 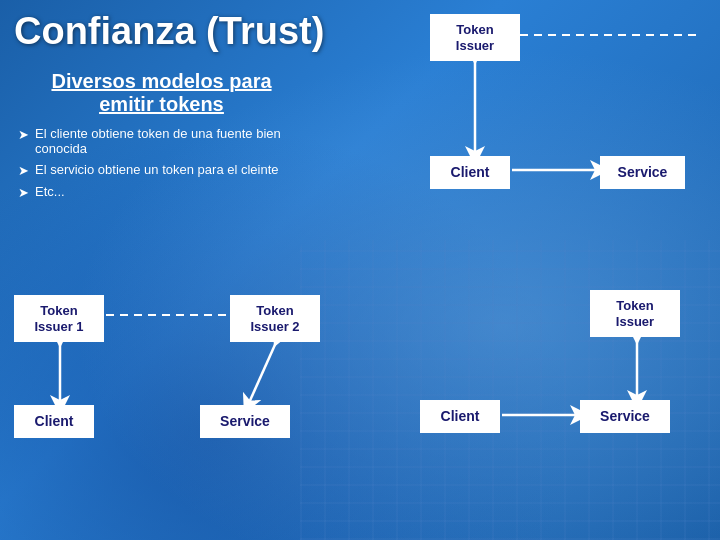 I want to click on box-service-top: Service, so click(x=642, y=172).